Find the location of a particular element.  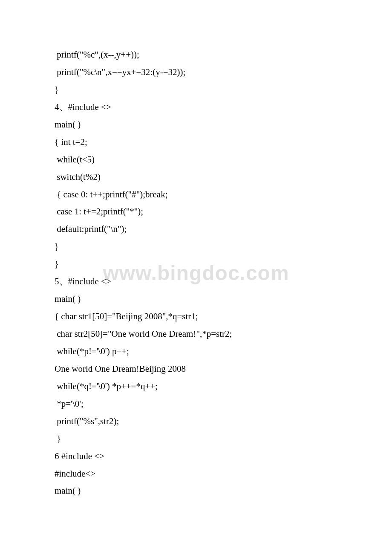

code-line: printf("%s",str2); is located at coordinates (196, 421).